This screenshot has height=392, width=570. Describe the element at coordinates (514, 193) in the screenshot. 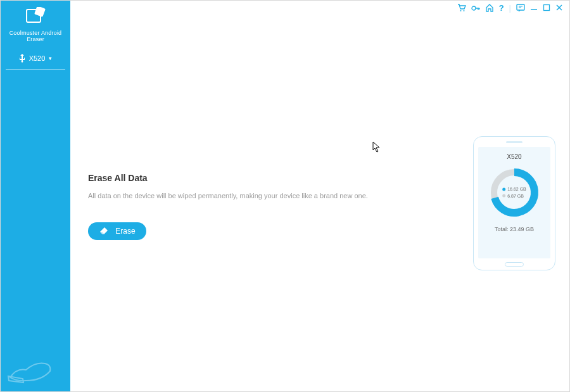

I see `storage-donut-chart: 16.62 GB 6.87 GB` at that location.